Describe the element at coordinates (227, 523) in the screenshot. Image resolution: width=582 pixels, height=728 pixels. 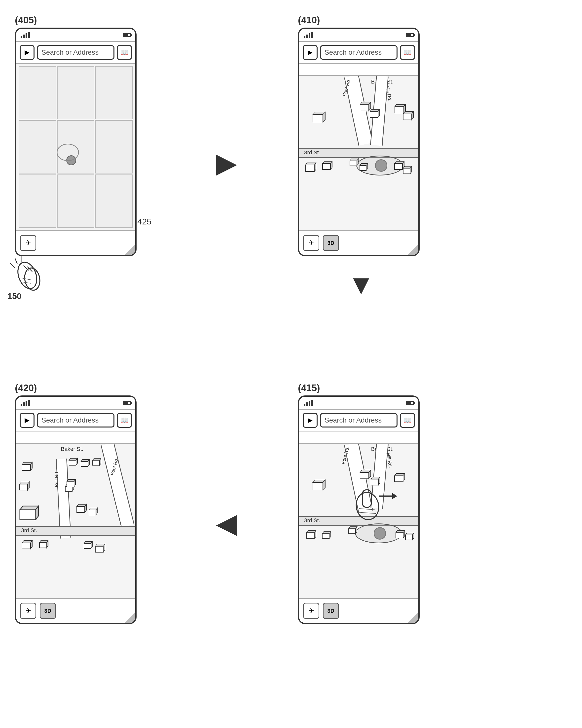
I see `arrow-left-bottom: ◀` at that location.